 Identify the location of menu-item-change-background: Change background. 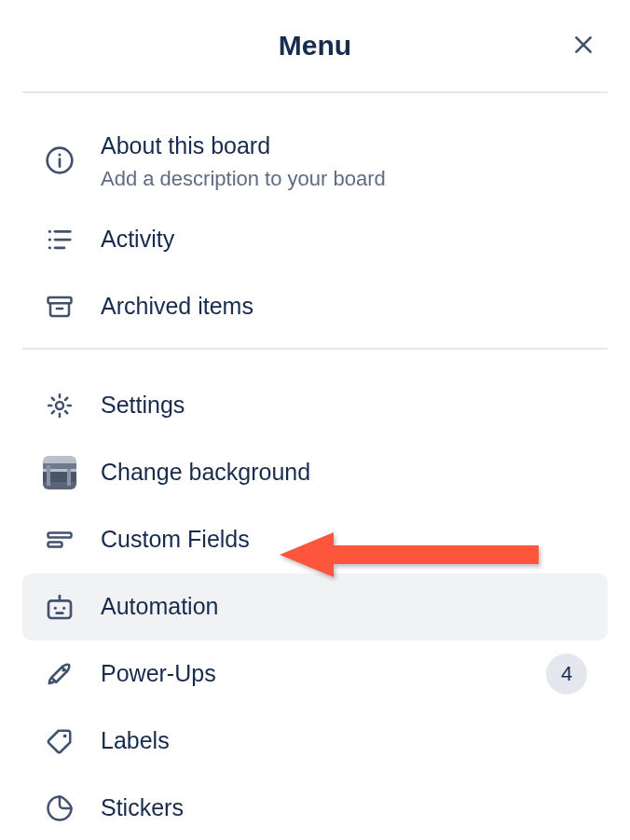
(315, 473).